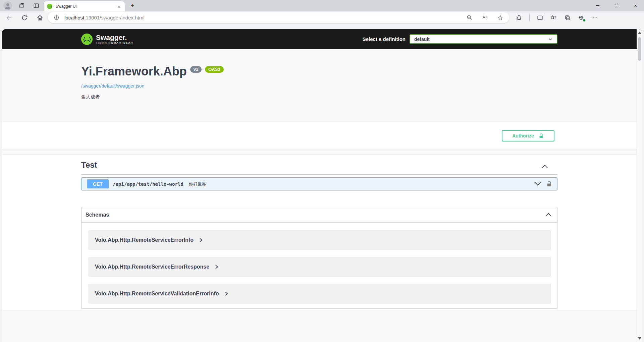 This screenshot has width=644, height=342. I want to click on minimize-icon, so click(598, 5).